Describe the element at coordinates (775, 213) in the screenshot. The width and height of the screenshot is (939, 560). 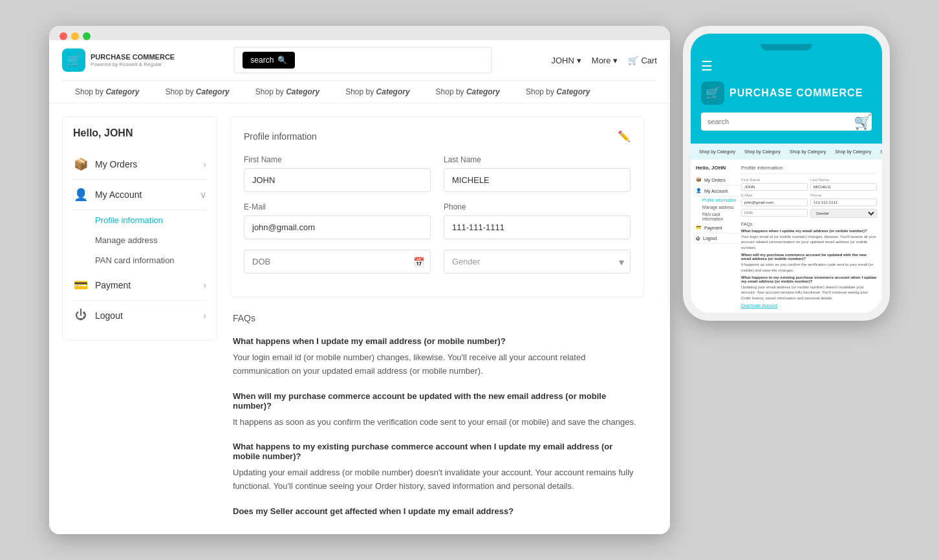
I see `mobile-dob-group` at that location.